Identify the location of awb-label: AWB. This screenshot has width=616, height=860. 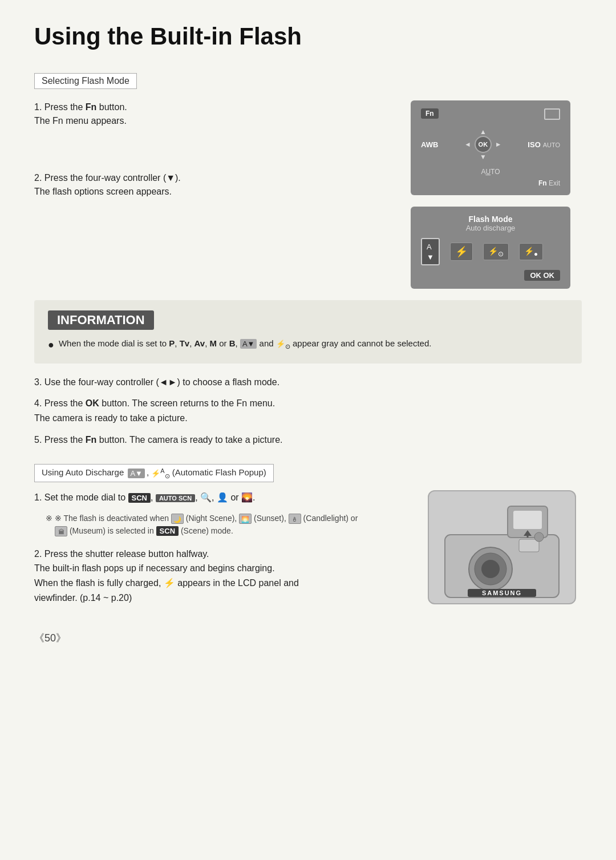
(429, 145).